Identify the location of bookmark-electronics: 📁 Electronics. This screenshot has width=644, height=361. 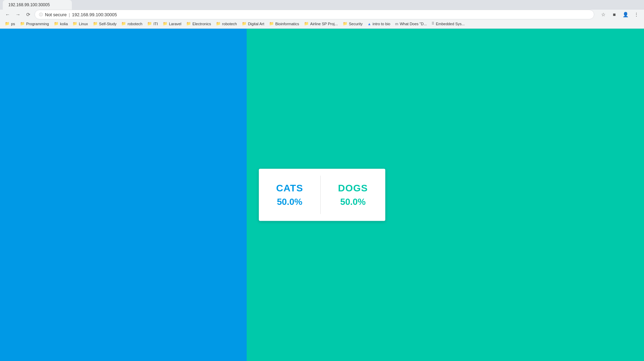
(199, 23).